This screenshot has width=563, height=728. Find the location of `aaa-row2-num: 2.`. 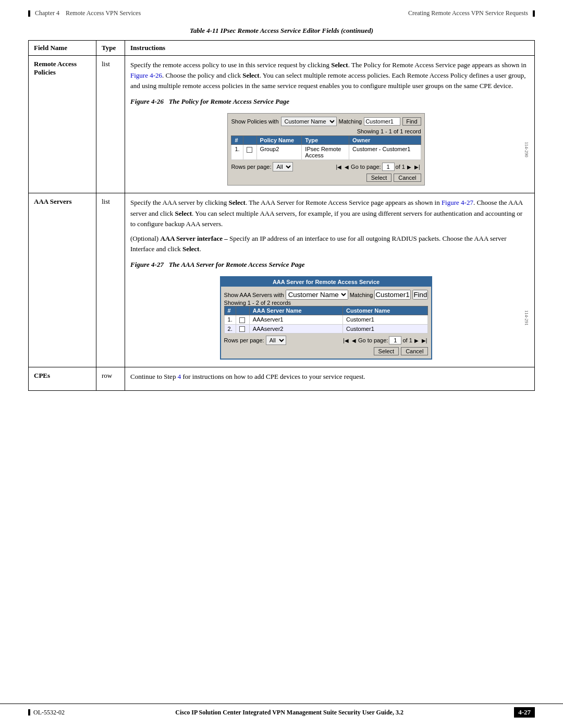

aaa-row2-num: 2. is located at coordinates (230, 329).